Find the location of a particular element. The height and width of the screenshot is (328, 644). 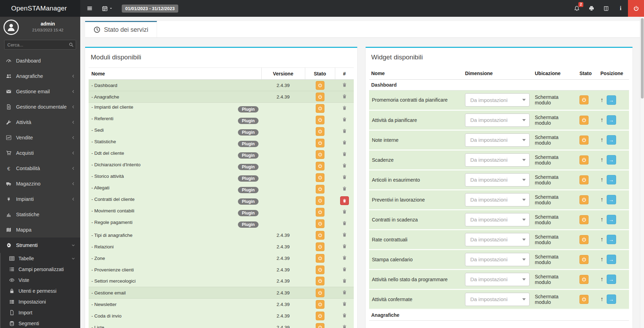

sidebar-item-magazzino: Magazzino is located at coordinates (40, 184).